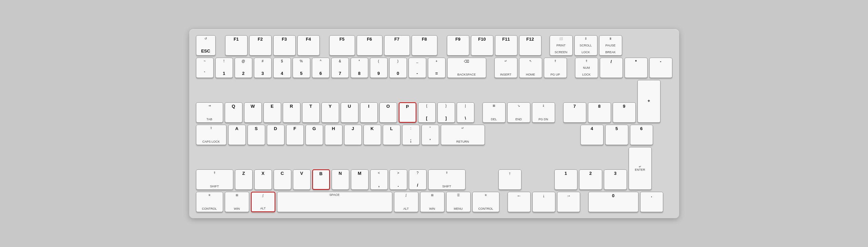 Image resolution: width=868 pixels, height=247 pixels. Describe the element at coordinates (591, 180) in the screenshot. I see `key-numpad-2: 2` at that location.